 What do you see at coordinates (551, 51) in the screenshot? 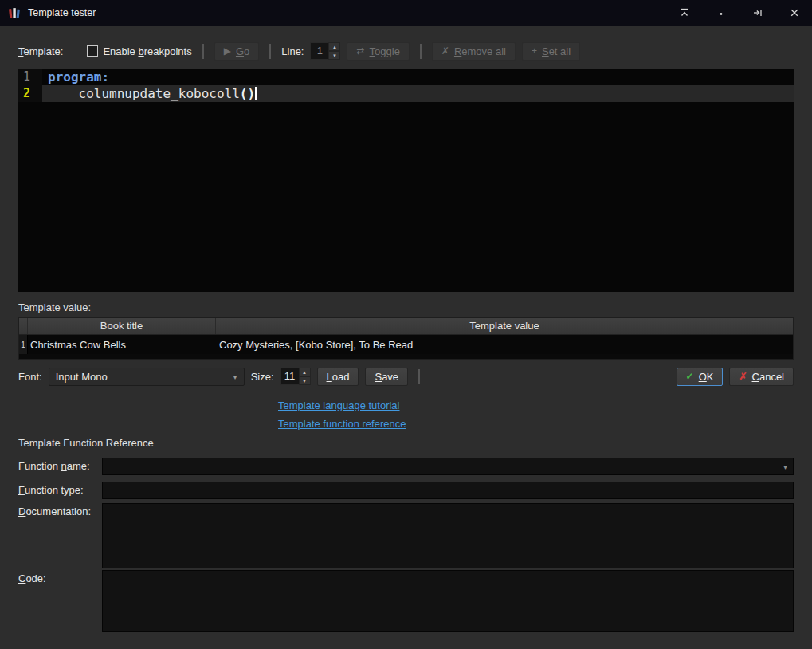
I see `set-all-button: + Set all` at bounding box center [551, 51].